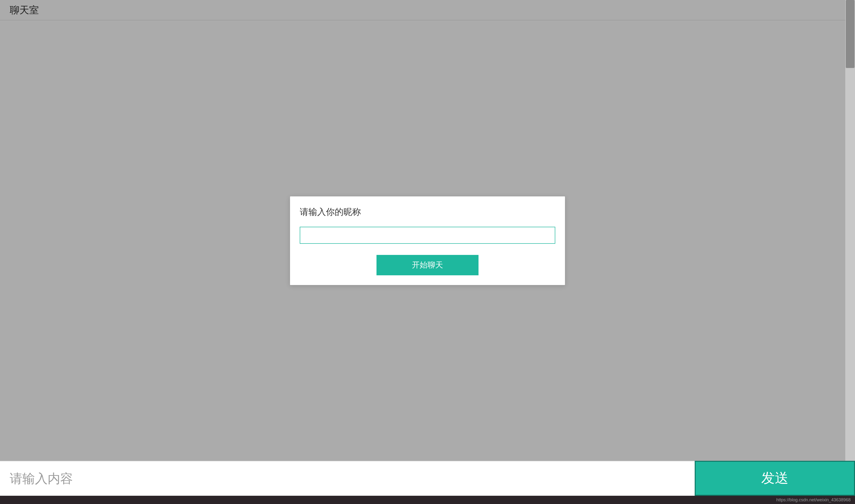  Describe the element at coordinates (427, 478) in the screenshot. I see `message-footer: 发送` at that location.